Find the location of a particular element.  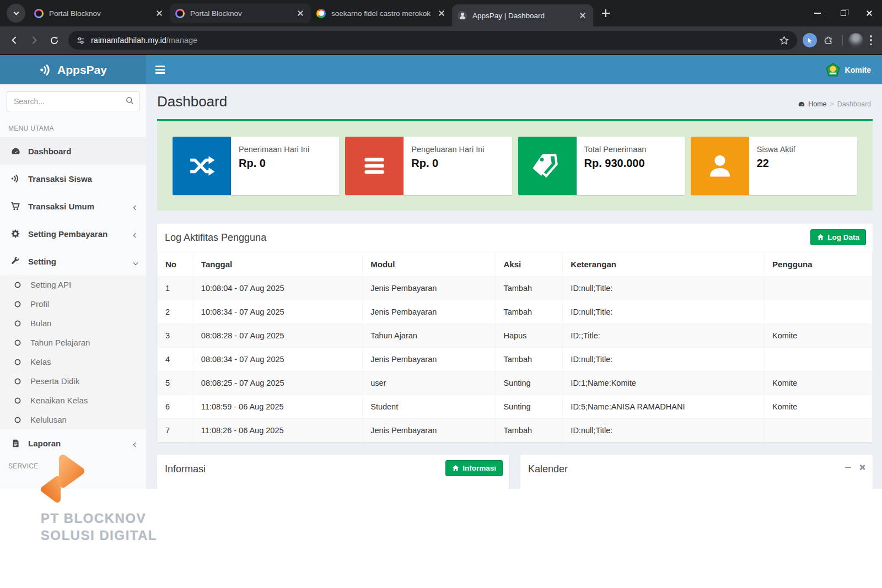

log-panel-header: Log Aktifitas Pengguna Log Data is located at coordinates (515, 238).